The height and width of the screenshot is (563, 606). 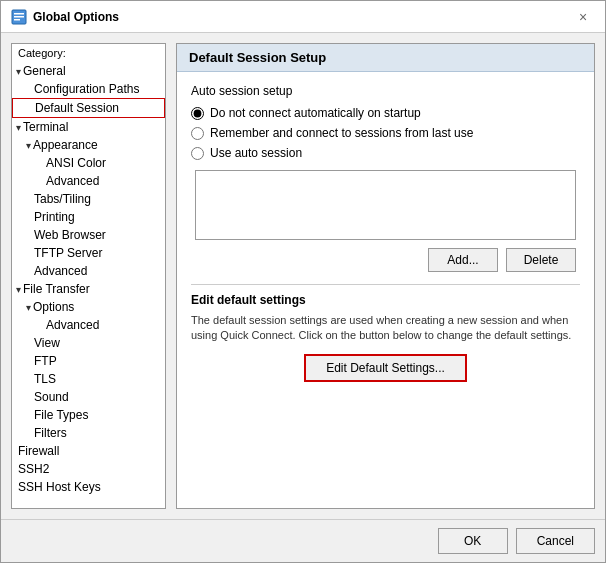 What do you see at coordinates (583, 17) in the screenshot?
I see `close-button: ×` at bounding box center [583, 17].